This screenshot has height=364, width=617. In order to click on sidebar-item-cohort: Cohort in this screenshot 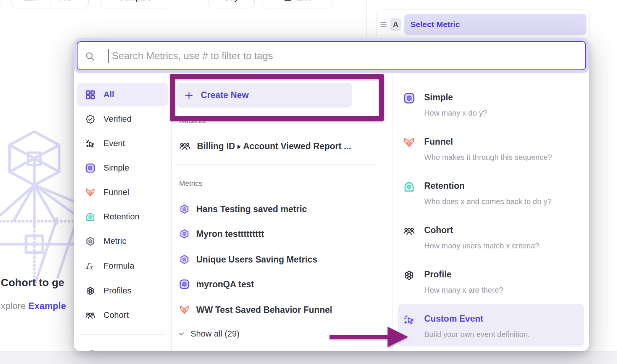, I will do `click(122, 315)`.